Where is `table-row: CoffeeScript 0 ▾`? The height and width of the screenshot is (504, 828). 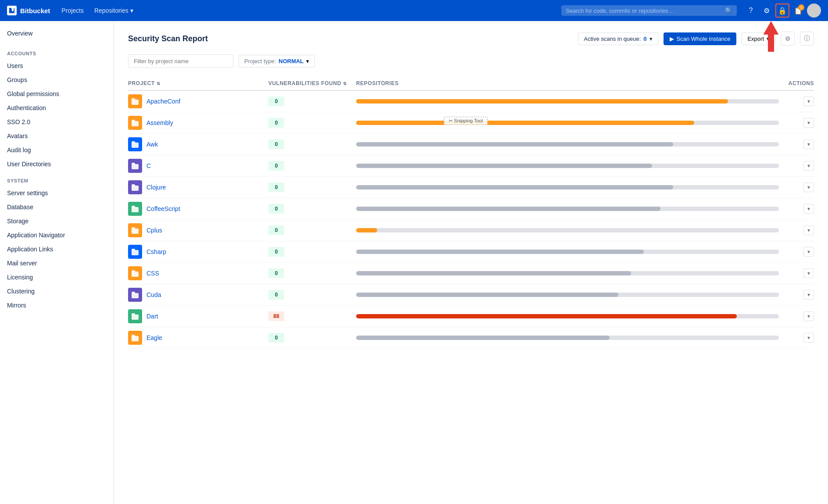
table-row: CoffeeScript 0 ▾ is located at coordinates (471, 209).